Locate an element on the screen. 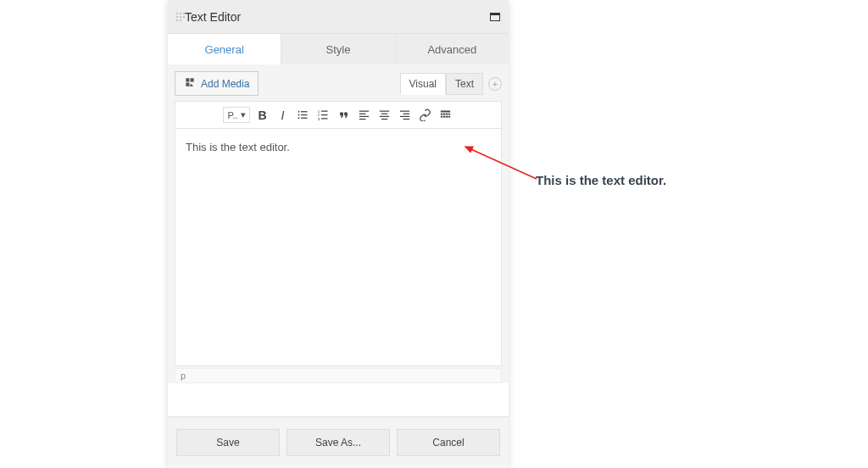  tab-style: Style is located at coordinates (338, 49).